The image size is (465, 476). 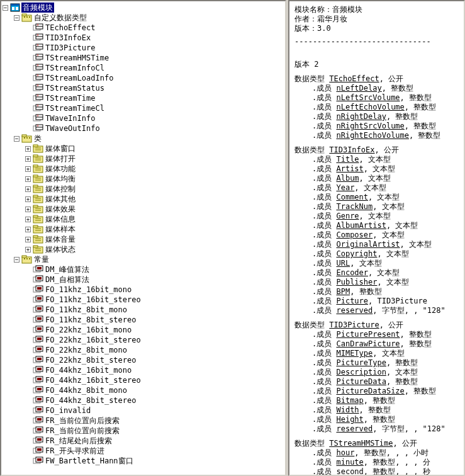 What do you see at coordinates (143, 118) in the screenshot?
I see `tree-item: DTWaveInInfo` at bounding box center [143, 118].